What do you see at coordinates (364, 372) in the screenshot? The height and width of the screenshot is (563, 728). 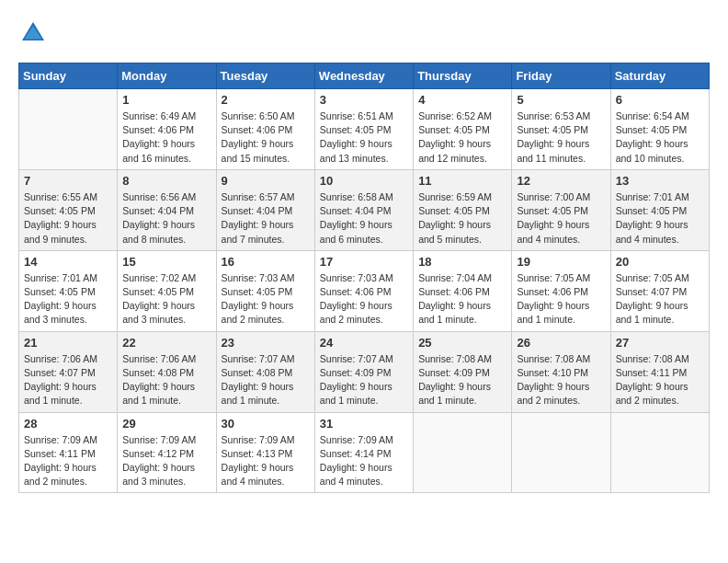 I see `calendar-week-row: 21Sunrise: 7:06 AM Sunset: 4:07 PM Dayli…` at bounding box center [364, 372].